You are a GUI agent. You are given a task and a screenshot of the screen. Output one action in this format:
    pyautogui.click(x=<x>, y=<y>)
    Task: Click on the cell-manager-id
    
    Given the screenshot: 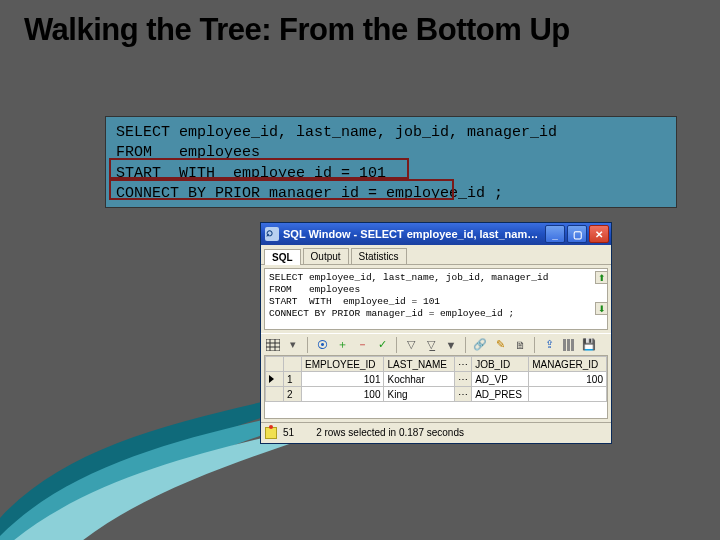 What is the action you would take?
    pyautogui.click(x=568, y=394)
    